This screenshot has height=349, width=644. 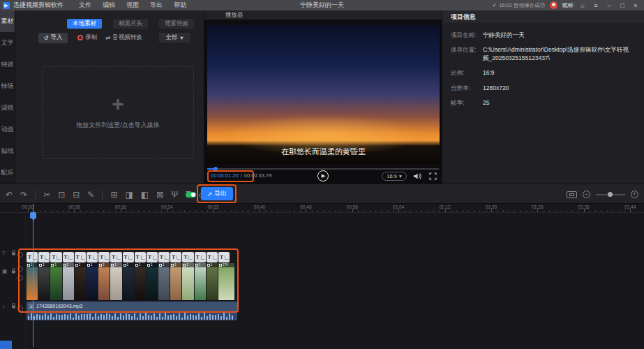 What do you see at coordinates (47, 195) in the screenshot?
I see `split-icon: ✂` at bounding box center [47, 195].